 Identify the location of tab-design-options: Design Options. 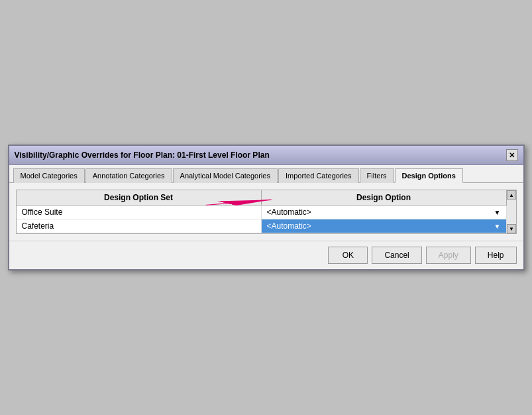
(429, 176).